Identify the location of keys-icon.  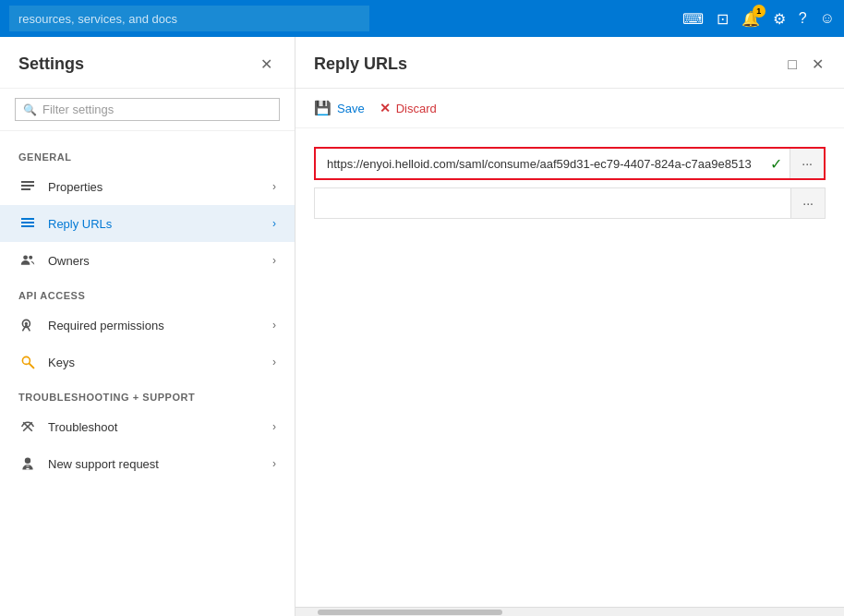
(28, 362).